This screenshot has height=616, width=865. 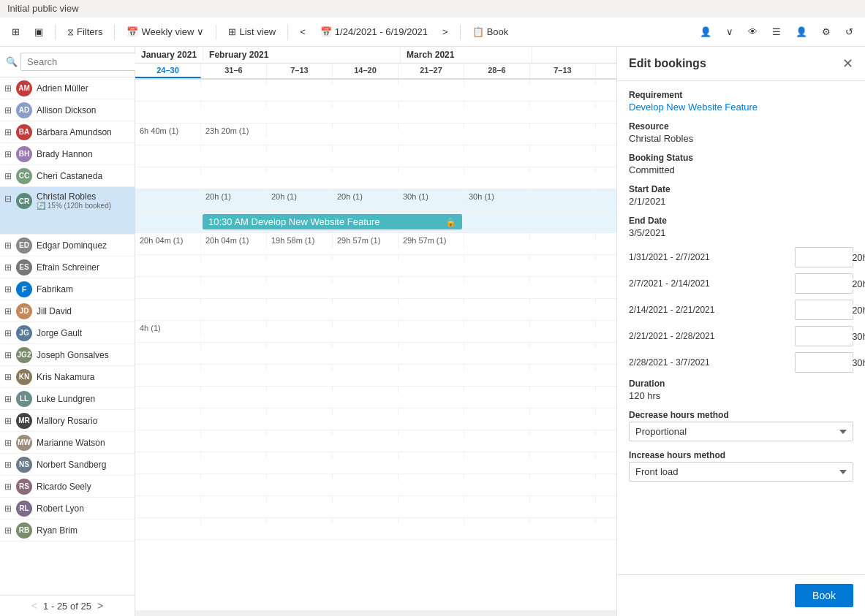 I want to click on week-21-27: 21–27, so click(x=431, y=71).